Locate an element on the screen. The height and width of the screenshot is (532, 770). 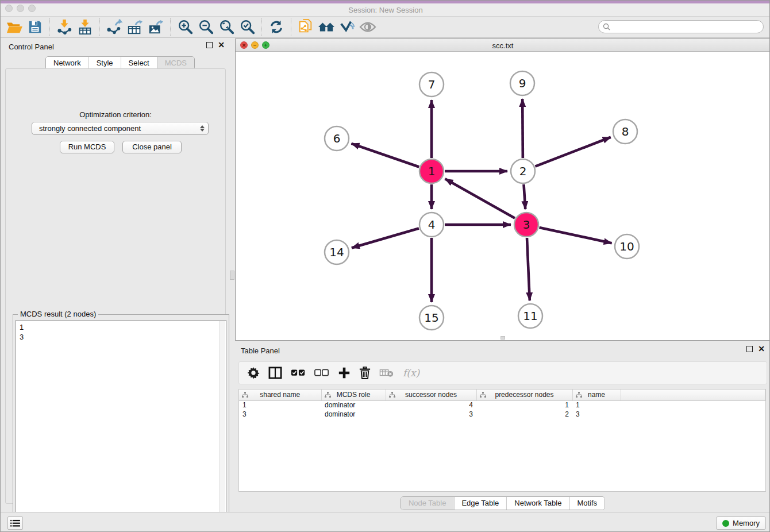
table-cell: 4 is located at coordinates (431, 405).